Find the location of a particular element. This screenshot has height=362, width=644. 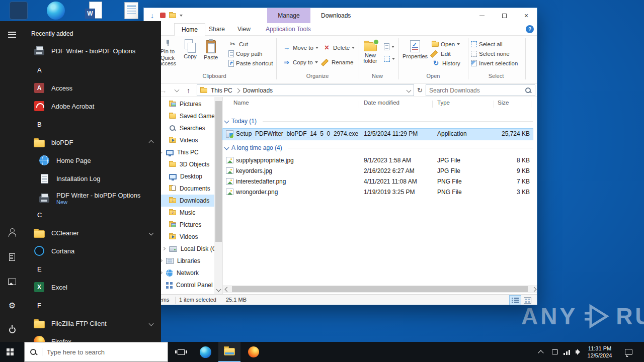

horizontal-scrollbar is located at coordinates (380, 289).